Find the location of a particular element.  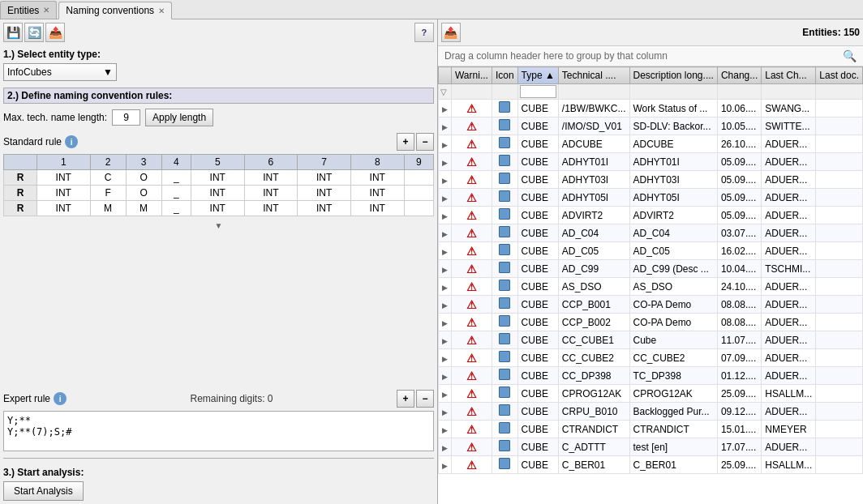

table-row: ▶⚠CUBEAD_C05AD_C0516.02....ADUER... is located at coordinates (650, 251).